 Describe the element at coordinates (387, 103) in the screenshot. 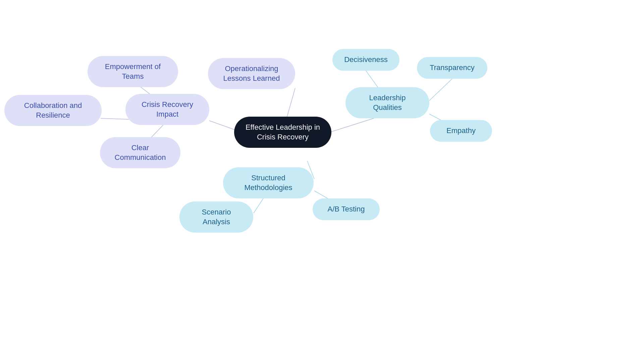

I see `leadership-qualities-node: Leadership Qualities` at that location.